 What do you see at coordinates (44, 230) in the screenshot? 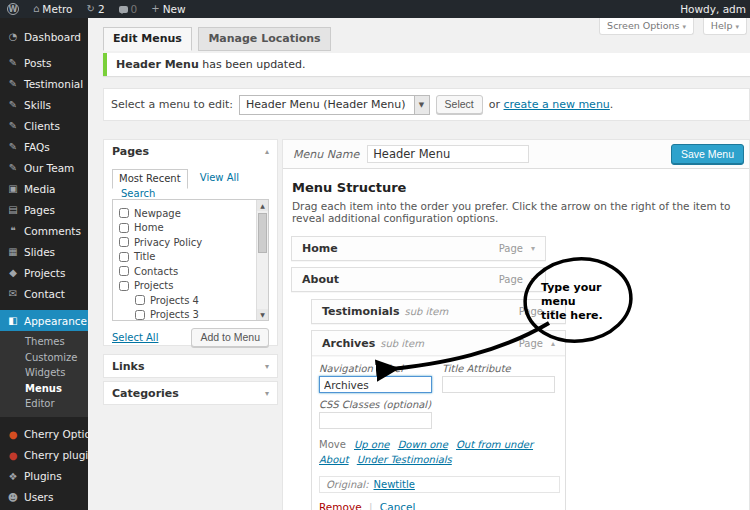
I see `sidebar-item-comments: ❝ Comments` at bounding box center [44, 230].